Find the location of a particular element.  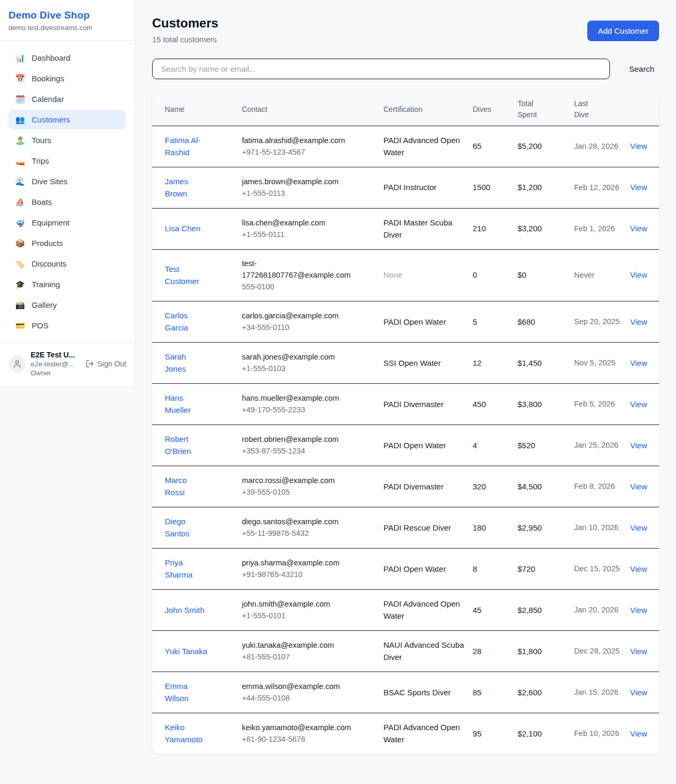

customer-last-dive: Feb 1, 2026 is located at coordinates (602, 229).